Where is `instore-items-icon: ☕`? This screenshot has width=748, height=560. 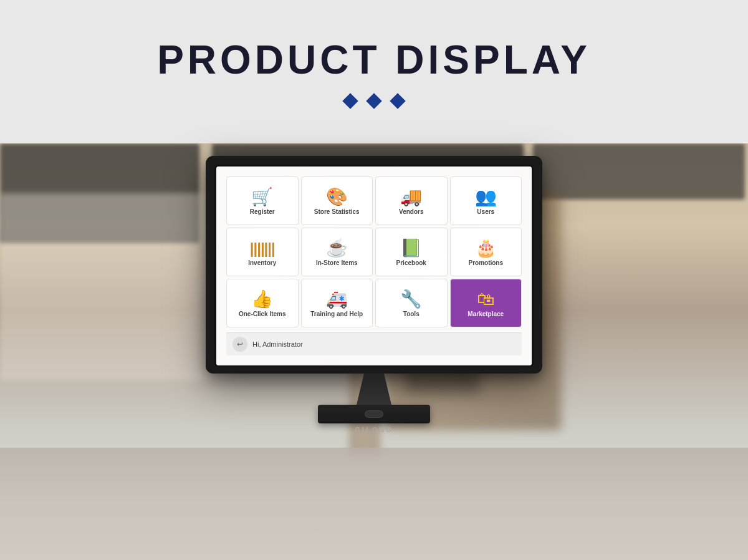 instore-items-icon: ☕ is located at coordinates (337, 248).